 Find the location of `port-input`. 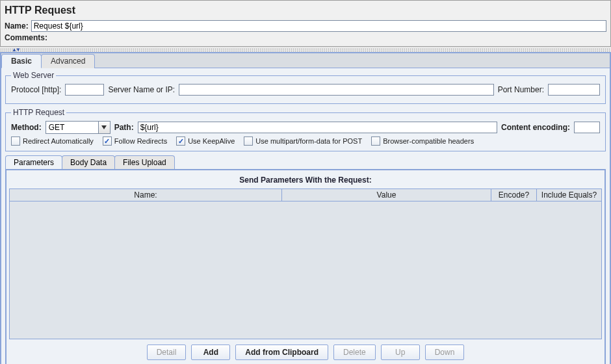

port-input is located at coordinates (574, 90).